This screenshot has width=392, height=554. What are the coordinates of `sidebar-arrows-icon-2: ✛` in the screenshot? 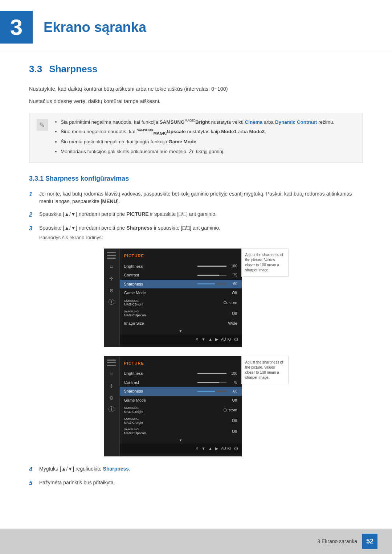 It's located at (111, 386).